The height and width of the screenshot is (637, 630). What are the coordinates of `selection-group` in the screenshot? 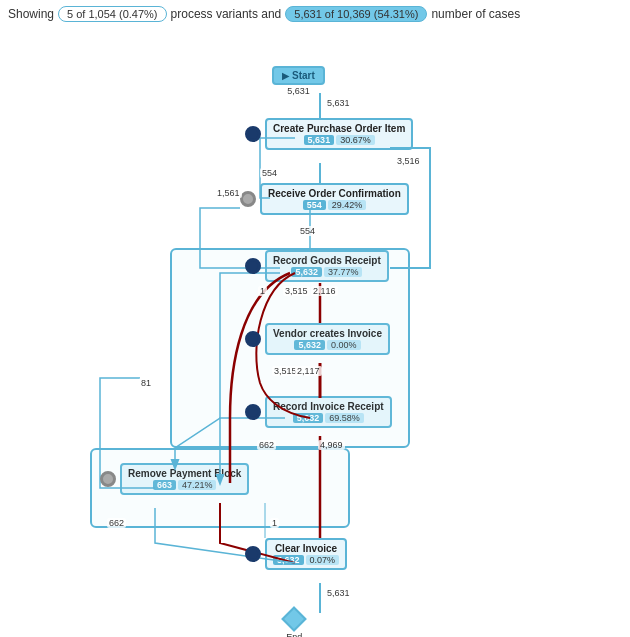 It's located at (290, 348).